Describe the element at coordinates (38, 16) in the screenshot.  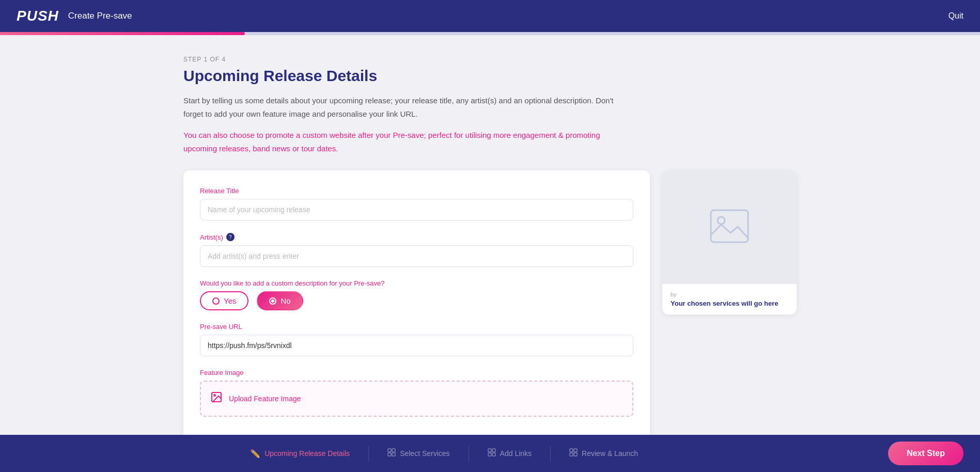
I see `logo: PUSH` at that location.